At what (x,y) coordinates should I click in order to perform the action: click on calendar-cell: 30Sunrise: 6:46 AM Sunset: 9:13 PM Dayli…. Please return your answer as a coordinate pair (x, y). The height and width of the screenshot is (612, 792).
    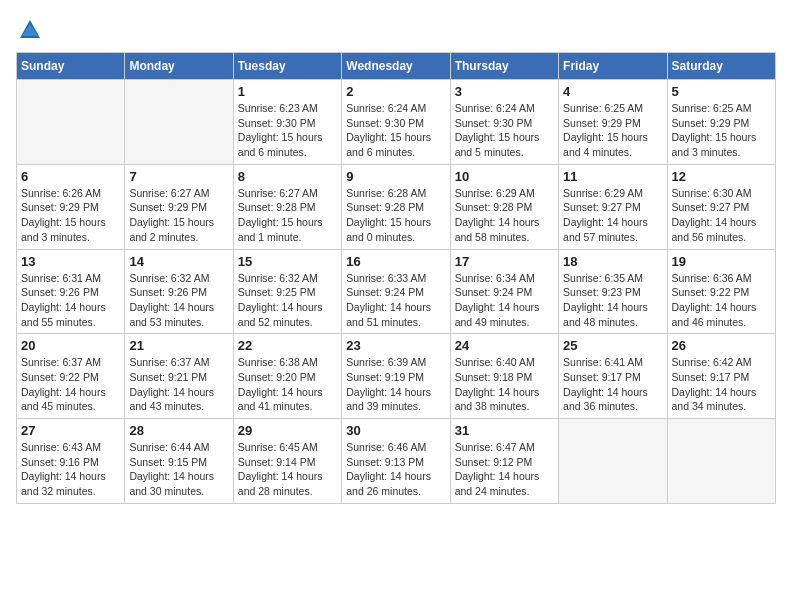
    Looking at the image, I should click on (396, 462).